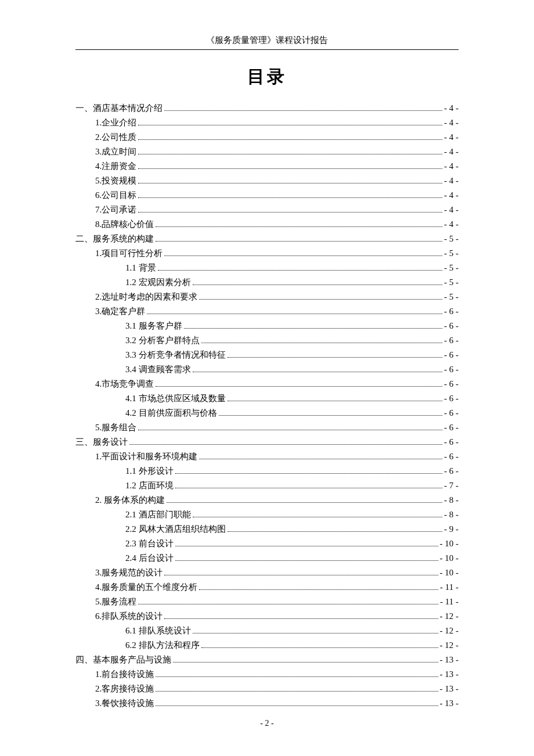 This screenshot has width=534, height=756. What do you see at coordinates (150, 485) in the screenshot?
I see `toc-entry-label: 1.2 店面环境` at bounding box center [150, 485].